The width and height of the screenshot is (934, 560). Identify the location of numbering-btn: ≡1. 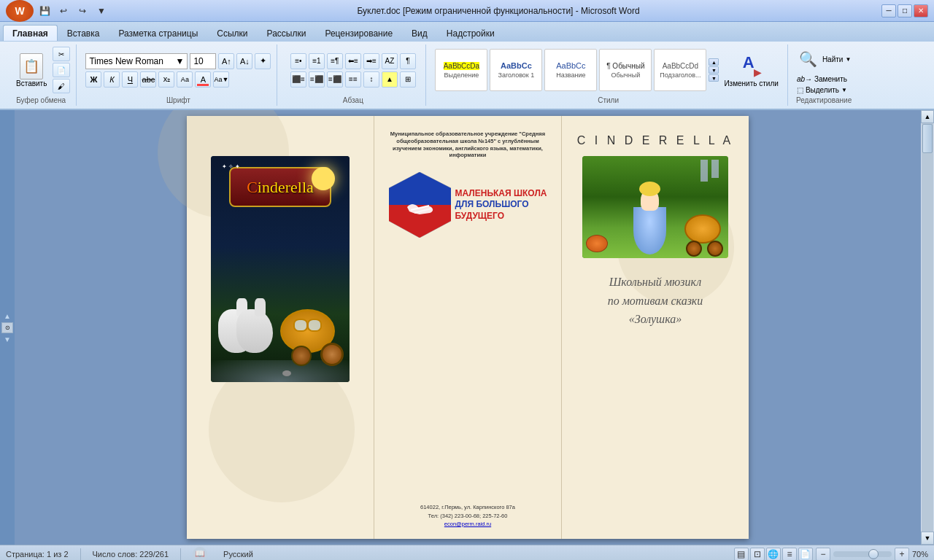
(317, 61).